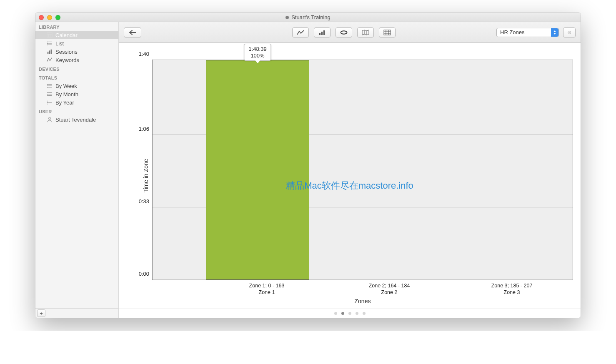 The height and width of the screenshot is (364, 616). What do you see at coordinates (77, 120) in the screenshot?
I see `sidebar-item-user: Stuart Tevendale` at bounding box center [77, 120].